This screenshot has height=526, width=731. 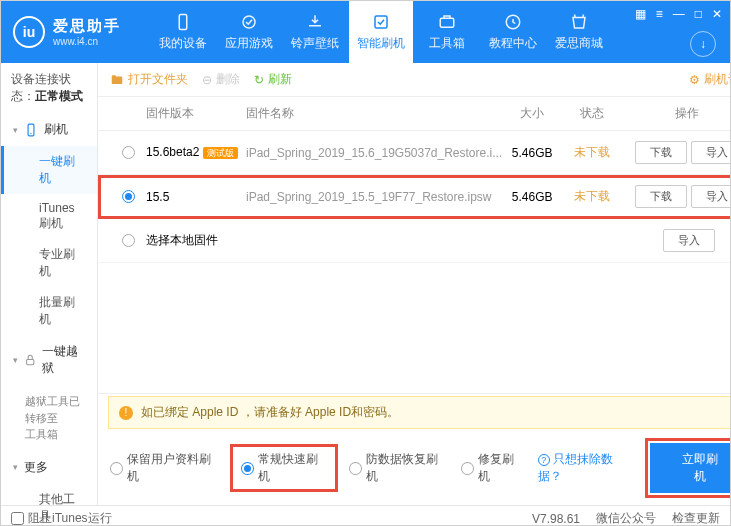 What do you see at coordinates (710, 80) in the screenshot?
I see `flash-settings-button: ⚙ 刷机设置` at bounding box center [710, 80].